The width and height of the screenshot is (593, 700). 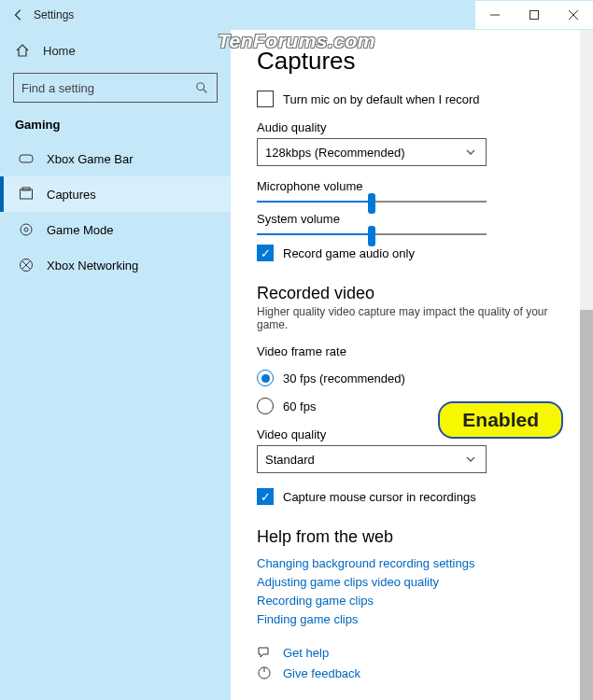 What do you see at coordinates (417, 318) in the screenshot?
I see `recorded-video-sub: Higher quality video capture may impact …` at bounding box center [417, 318].